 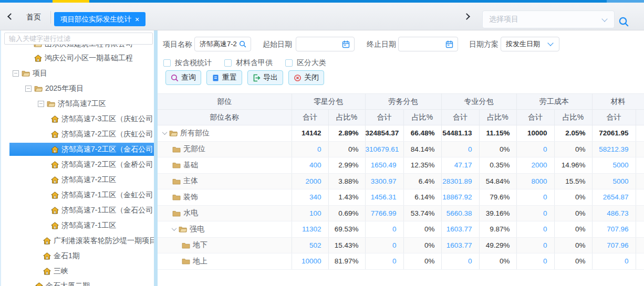 I want to click on tree-item: 三峡, so click(x=78, y=271).